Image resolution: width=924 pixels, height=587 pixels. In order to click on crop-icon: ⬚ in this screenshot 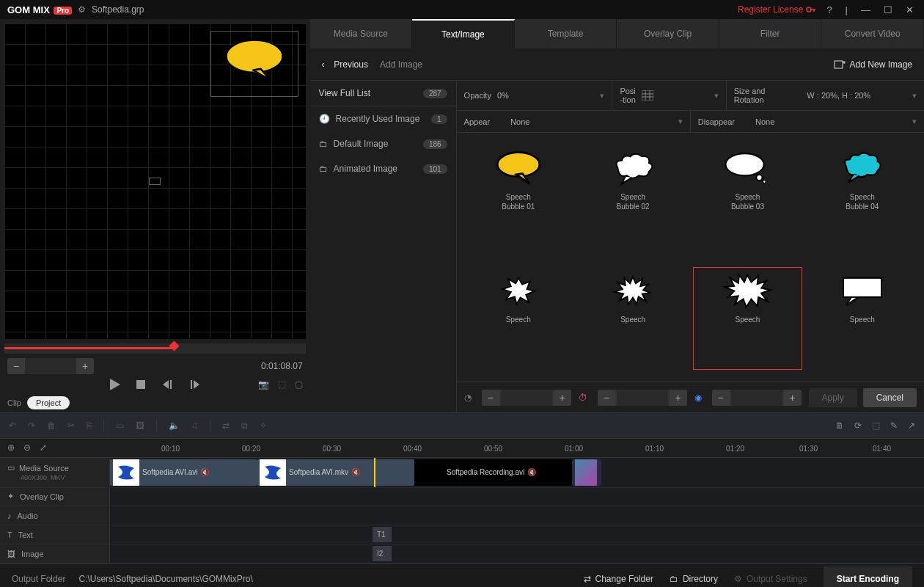, I will do `click(282, 384)`.